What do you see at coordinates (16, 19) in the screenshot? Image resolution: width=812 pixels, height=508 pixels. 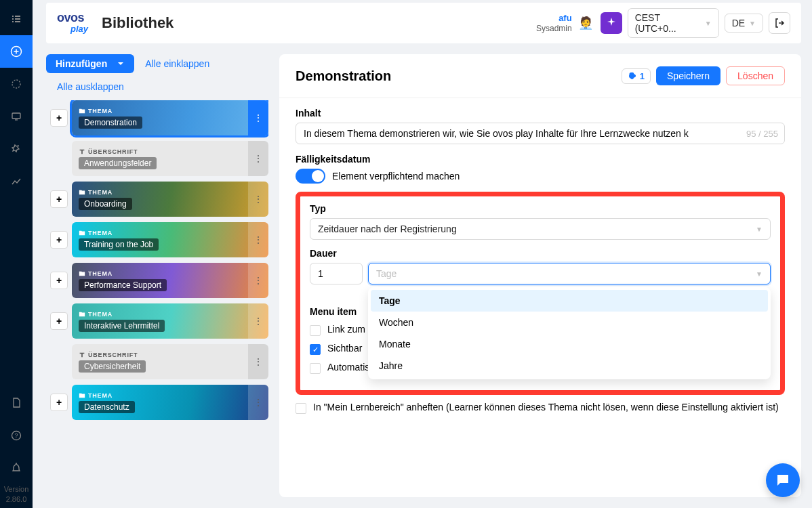 I see `rail-menu` at bounding box center [16, 19].